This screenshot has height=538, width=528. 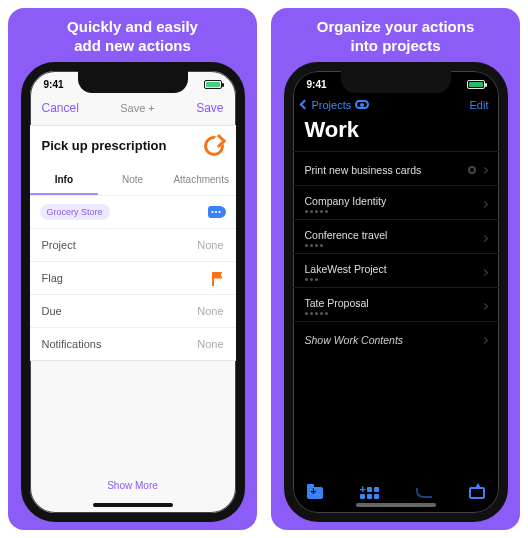 What do you see at coordinates (346, 269) in the screenshot?
I see `list-item-label: LakeWest Project` at bounding box center [346, 269].